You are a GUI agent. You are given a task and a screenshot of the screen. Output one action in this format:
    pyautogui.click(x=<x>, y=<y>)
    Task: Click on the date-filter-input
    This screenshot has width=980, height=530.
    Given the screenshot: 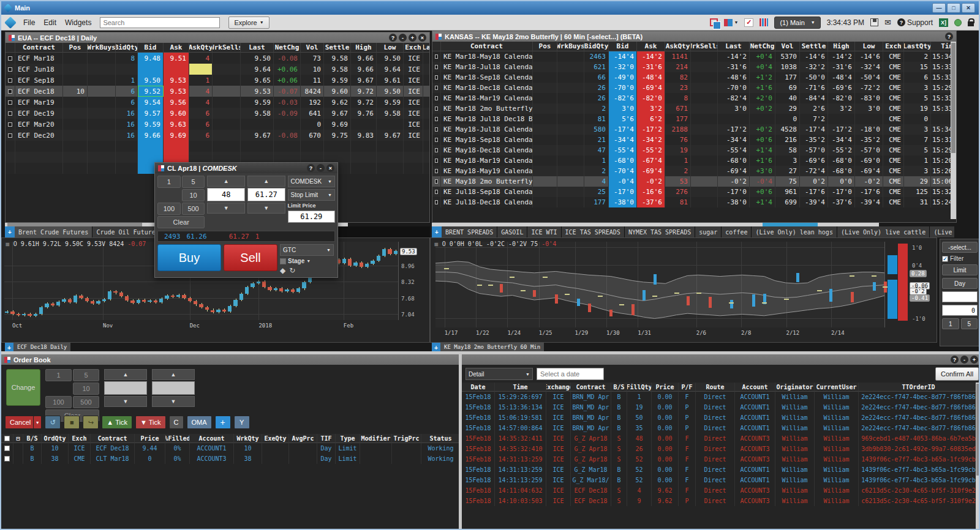 What is the action you would take?
    pyautogui.click(x=570, y=374)
    